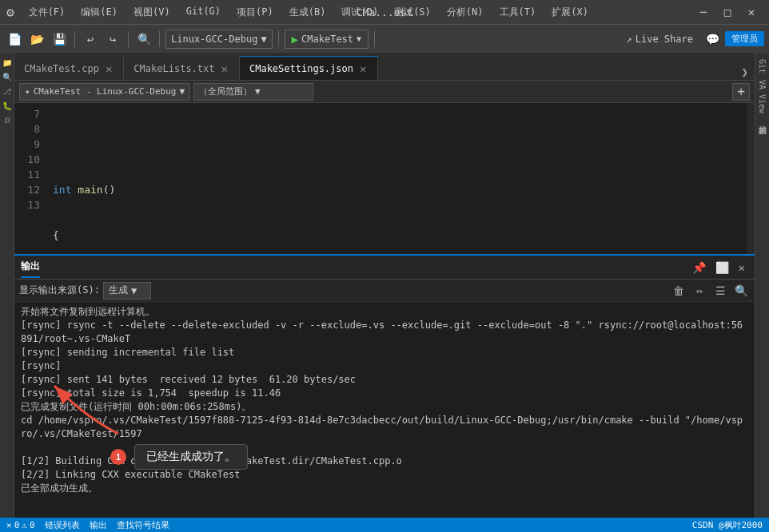  Describe the element at coordinates (699, 291) in the screenshot. I see `output-wrap-button: ⇔` at that location.